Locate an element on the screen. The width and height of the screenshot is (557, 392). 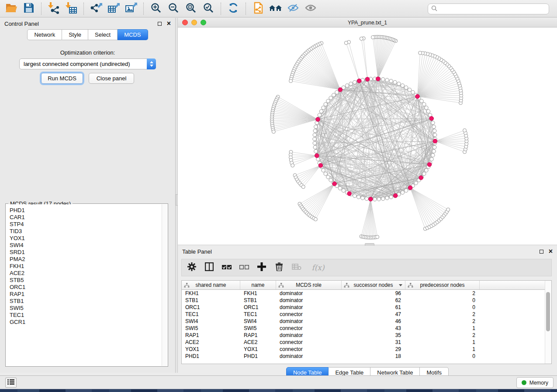
new-network-from-selection-button is located at coordinates (258, 9).